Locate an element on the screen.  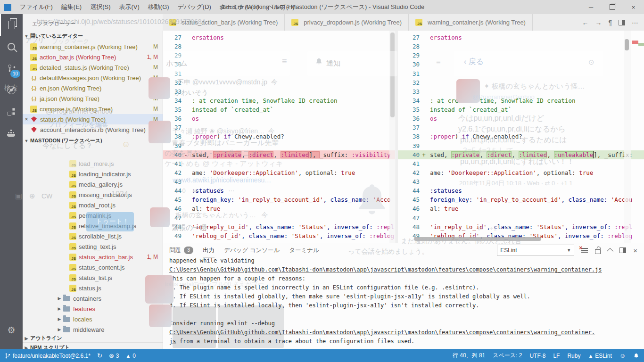
branch-indicator: feature/unleakableToot@2.6.1* is located at coordinates (48, 355).